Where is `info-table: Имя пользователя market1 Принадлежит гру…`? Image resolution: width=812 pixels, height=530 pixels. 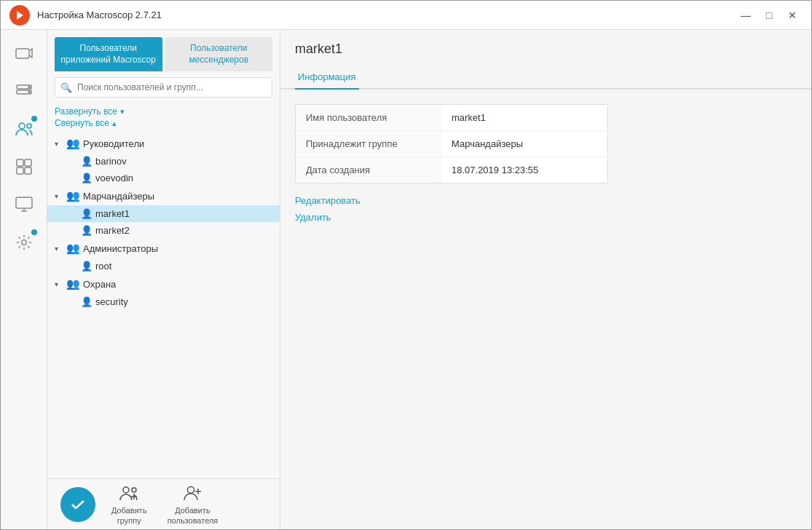
info-table: Имя пользователя market1 Принадлежит гру… is located at coordinates (452, 144).